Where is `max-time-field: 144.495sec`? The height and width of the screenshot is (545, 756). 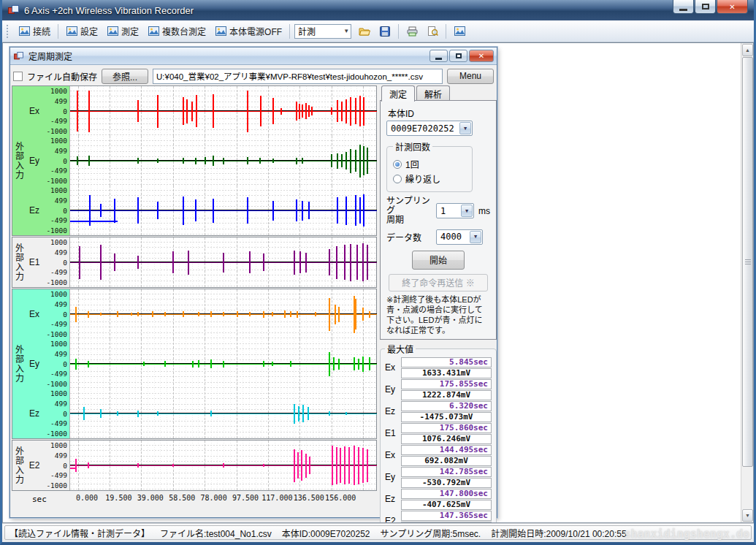 max-time-field: 144.495sec is located at coordinates (446, 450).